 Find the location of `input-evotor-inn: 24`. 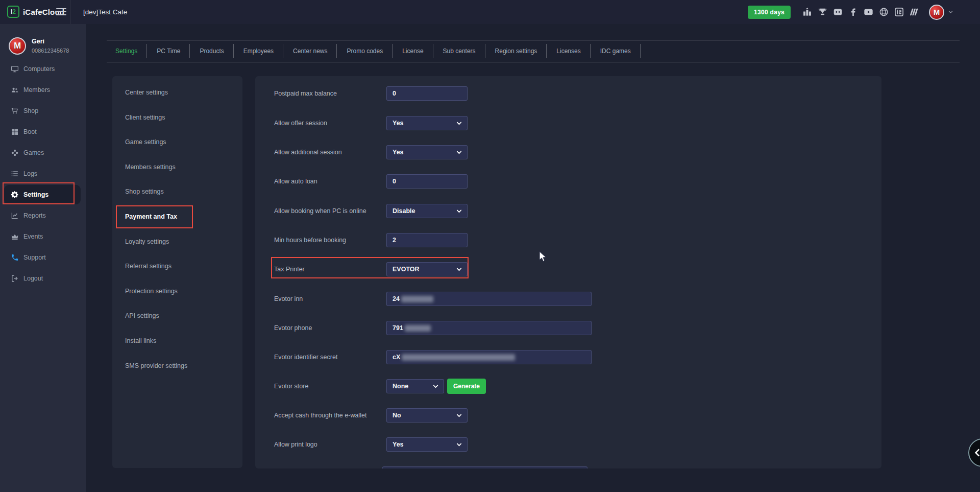

input-evotor-inn: 24 is located at coordinates (489, 299).